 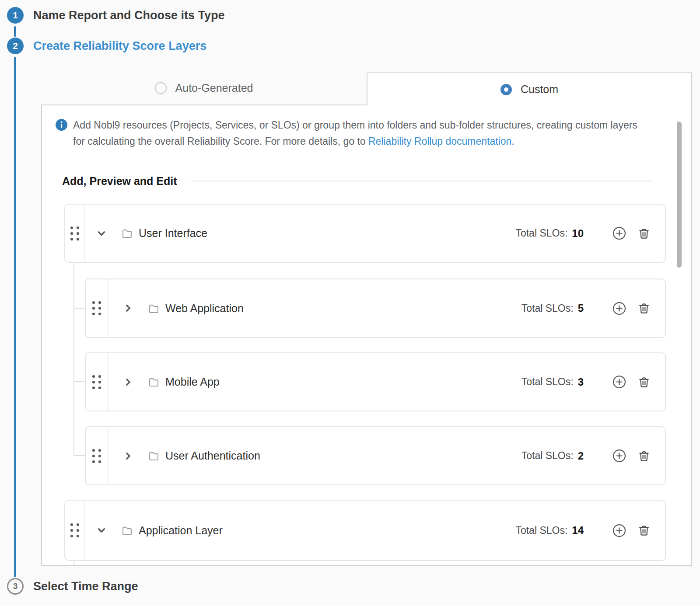 I want to click on step-1-title: Name Report and Choose its Type, so click(x=129, y=16).